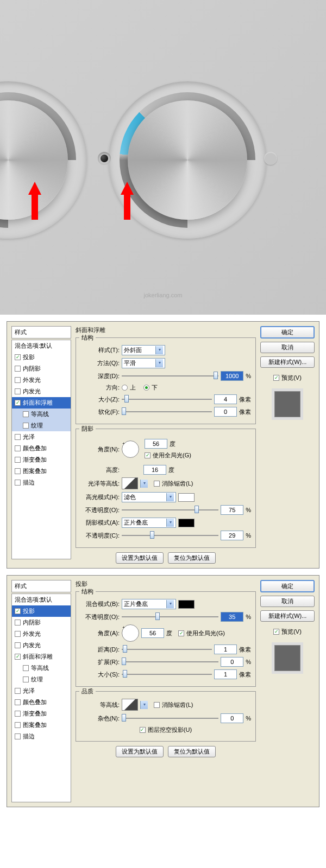 The width and height of the screenshot is (326, 868). Describe the element at coordinates (232, 510) in the screenshot. I see `highlight-opacity-input: 75` at that location.